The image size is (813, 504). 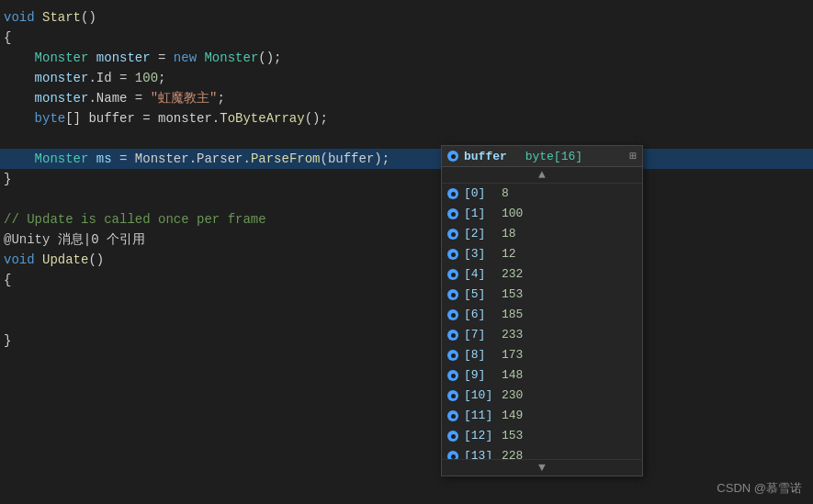 I want to click on code-token: (buffer);, so click(x=356, y=159).